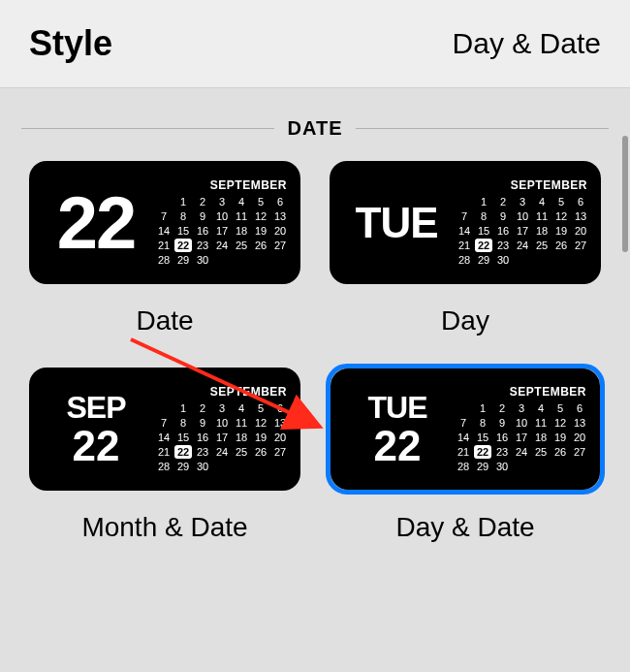 Image resolution: width=630 pixels, height=672 pixels. What do you see at coordinates (165, 246) in the screenshot?
I see `style-option-date: 22SEPTEMBER12345678910111213141516171819…` at bounding box center [165, 246].